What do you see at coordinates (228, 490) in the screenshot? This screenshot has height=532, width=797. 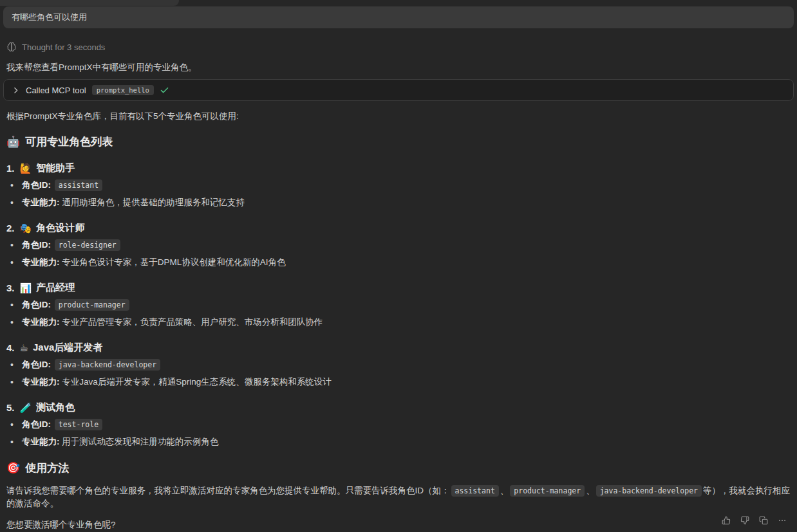 I see `usage-text: 请告诉我您需要哪个角色的专业服务，我将立即激活对应的专家角色为您提供专业帮助。只…` at bounding box center [228, 490].